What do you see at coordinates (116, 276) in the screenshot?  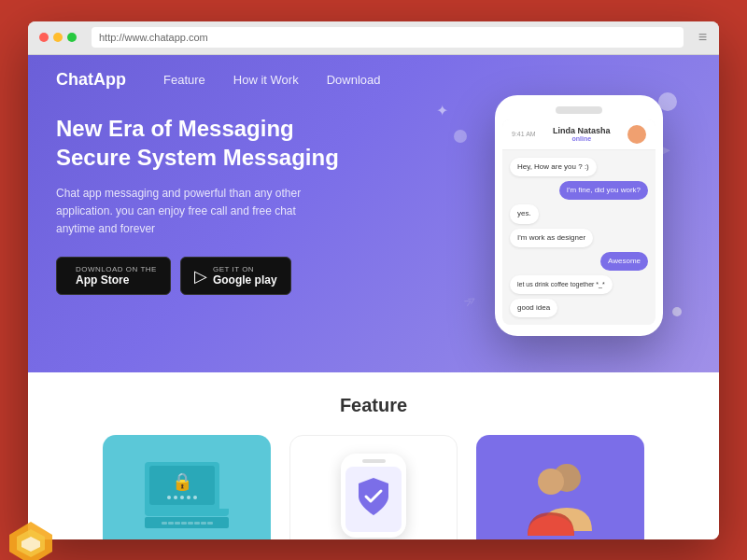 I see `appstore-text: Download on the App Store` at bounding box center [116, 276].